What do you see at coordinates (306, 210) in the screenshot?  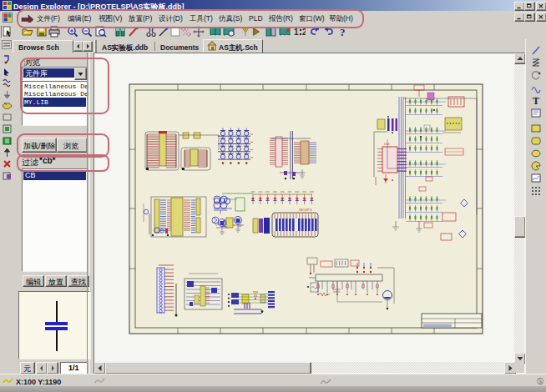 I see `svg-text: SW DIP-8` at bounding box center [306, 210].